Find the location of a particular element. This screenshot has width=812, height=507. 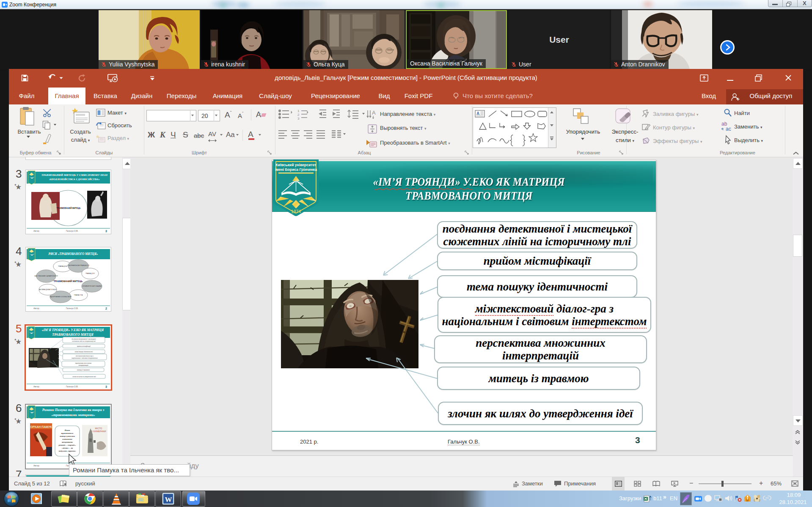

svg-text: ТРАВМА ДУШІ is located at coordinates (63, 266).